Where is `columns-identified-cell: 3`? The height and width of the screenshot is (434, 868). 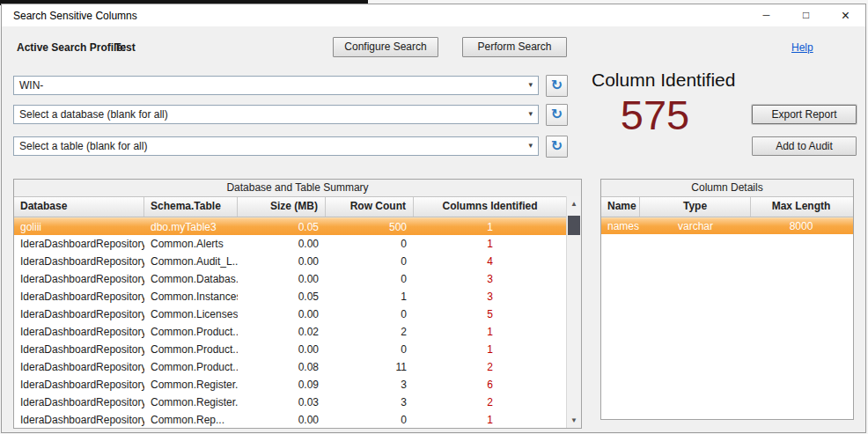 columns-identified-cell: 3 is located at coordinates (489, 297).